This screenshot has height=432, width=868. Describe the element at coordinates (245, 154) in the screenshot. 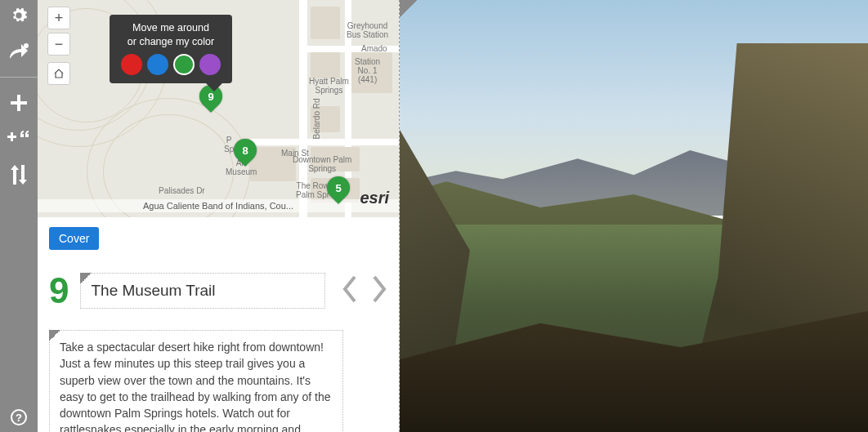

I see `map-marker-8: 8` at that location.